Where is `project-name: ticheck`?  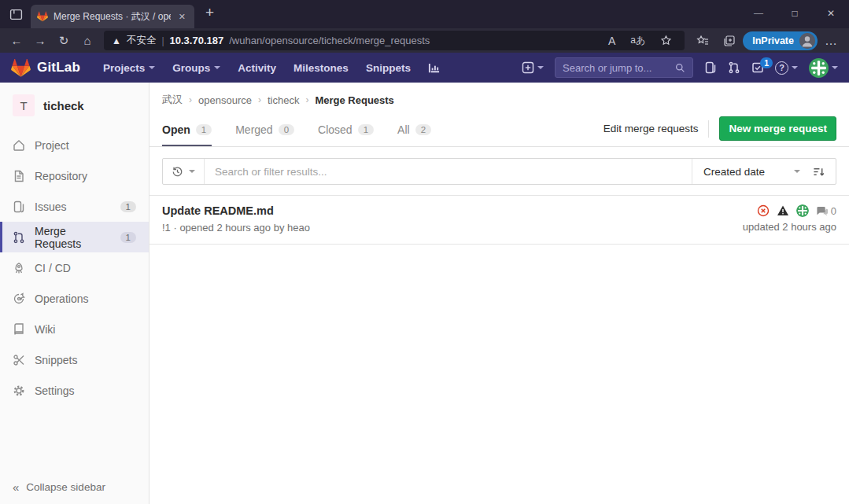
project-name: ticheck is located at coordinates (64, 105).